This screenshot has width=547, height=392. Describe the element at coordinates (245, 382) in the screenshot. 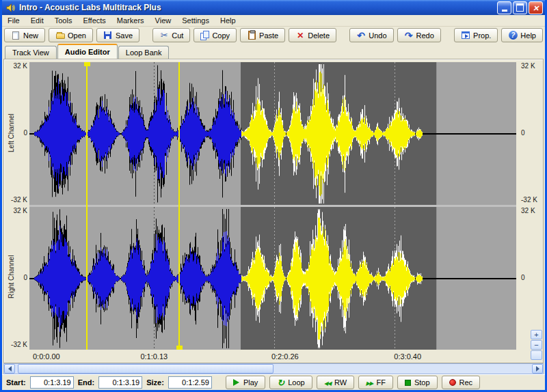

I see `play-button: Play` at that location.